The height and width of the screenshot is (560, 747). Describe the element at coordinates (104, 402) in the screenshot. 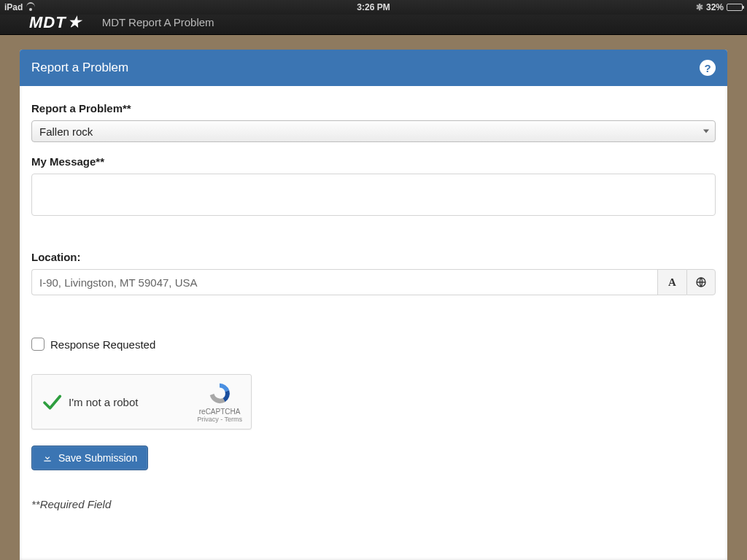

I see `recaptcha-label: I'm not a robot` at that location.